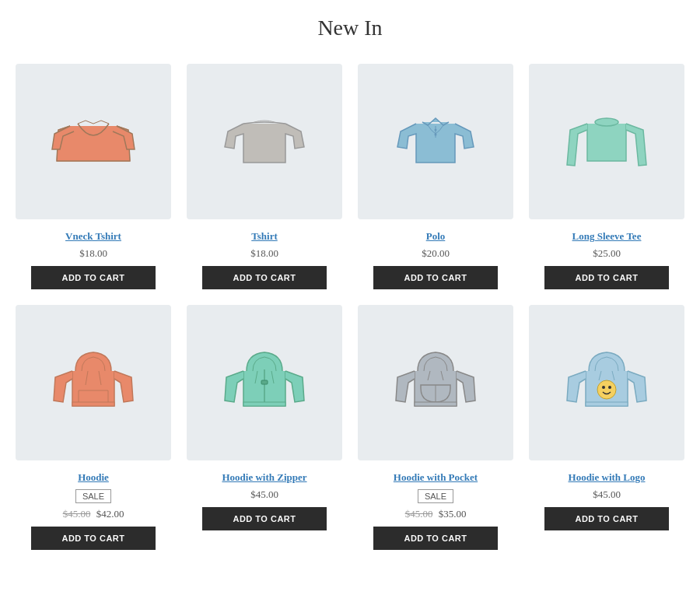 The height and width of the screenshot is (616, 700). Describe the element at coordinates (264, 142) in the screenshot. I see `product-image-tshirt` at that location.